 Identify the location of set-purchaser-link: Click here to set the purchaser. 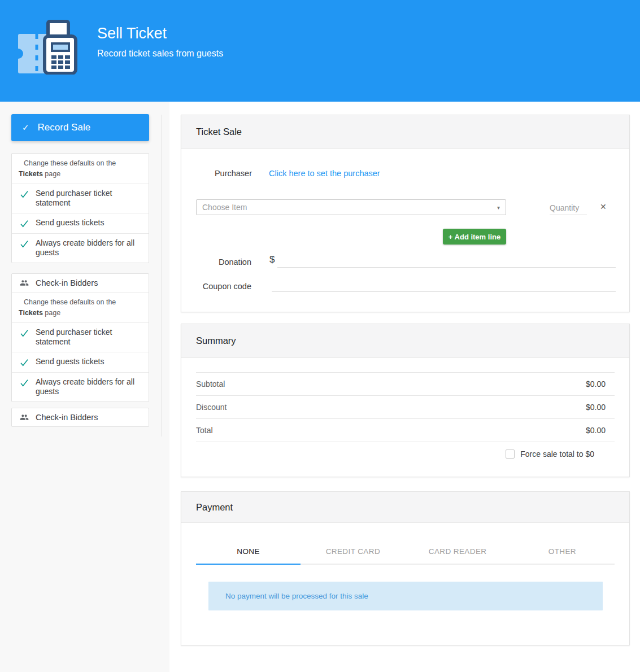
(324, 173).